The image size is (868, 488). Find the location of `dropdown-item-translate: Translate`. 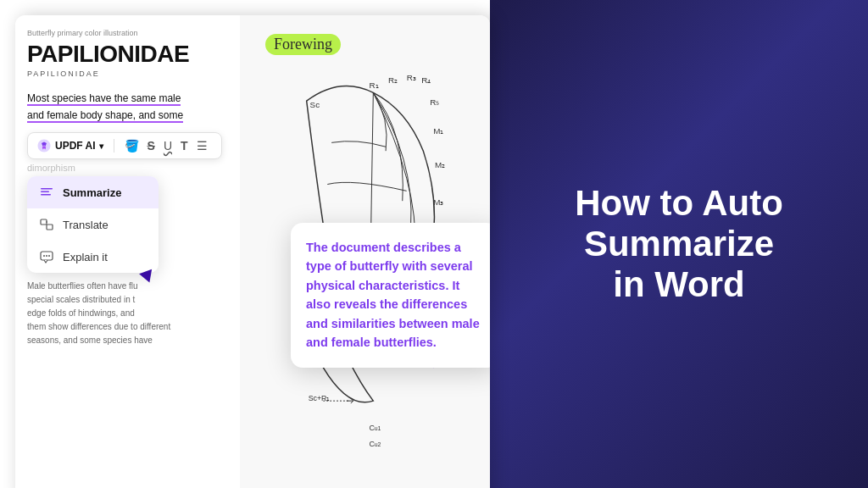

dropdown-item-translate: Translate is located at coordinates (93, 225).